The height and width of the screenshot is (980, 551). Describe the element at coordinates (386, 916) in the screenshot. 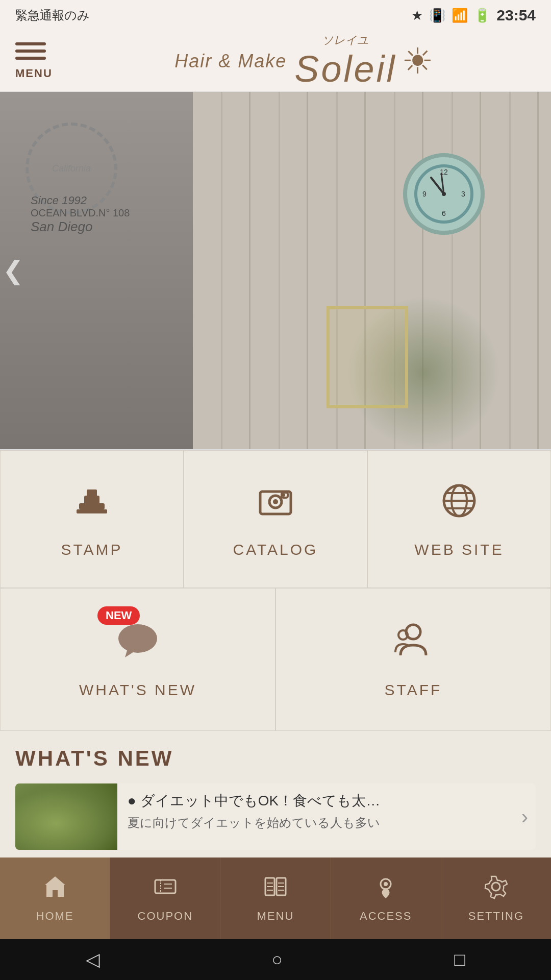

I see `nav-access-label: ACCESS` at that location.